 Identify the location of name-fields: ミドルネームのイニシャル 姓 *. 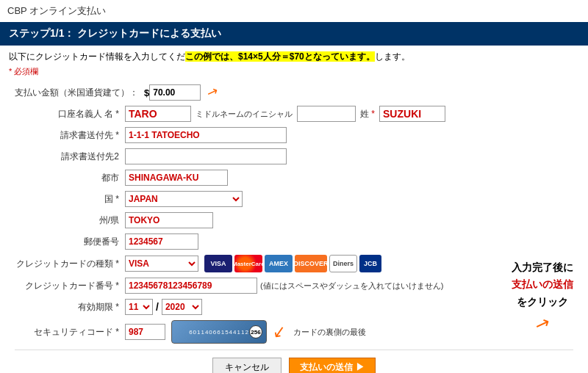
(285, 114).